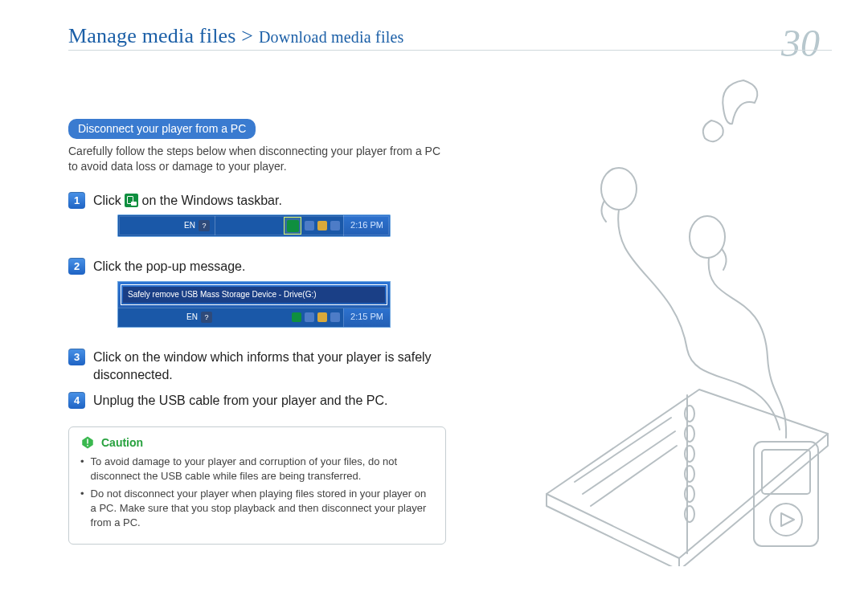  What do you see at coordinates (257, 366) in the screenshot?
I see `step-3: 3 Click on the window which informs that…` at bounding box center [257, 366].